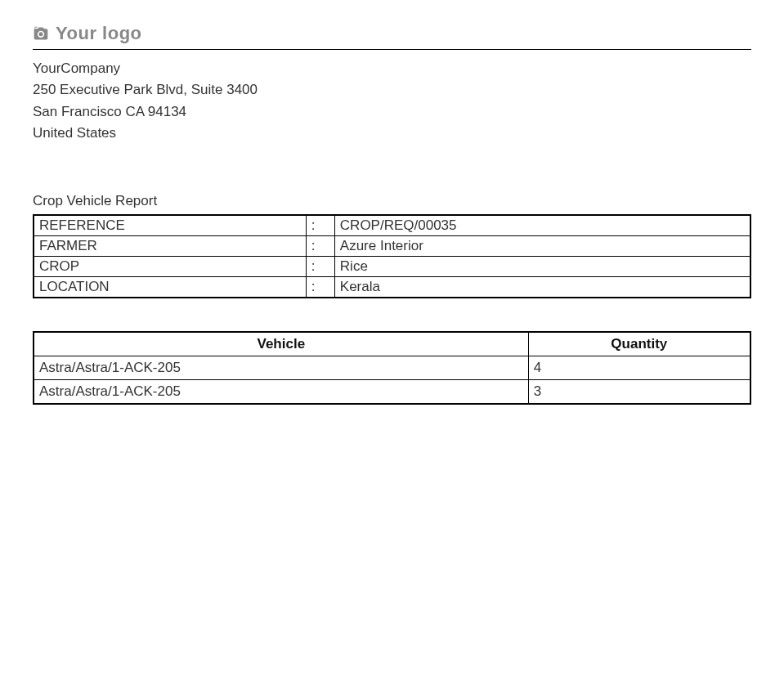 This screenshot has height=681, width=784. I want to click on info-label: CROP, so click(170, 267).